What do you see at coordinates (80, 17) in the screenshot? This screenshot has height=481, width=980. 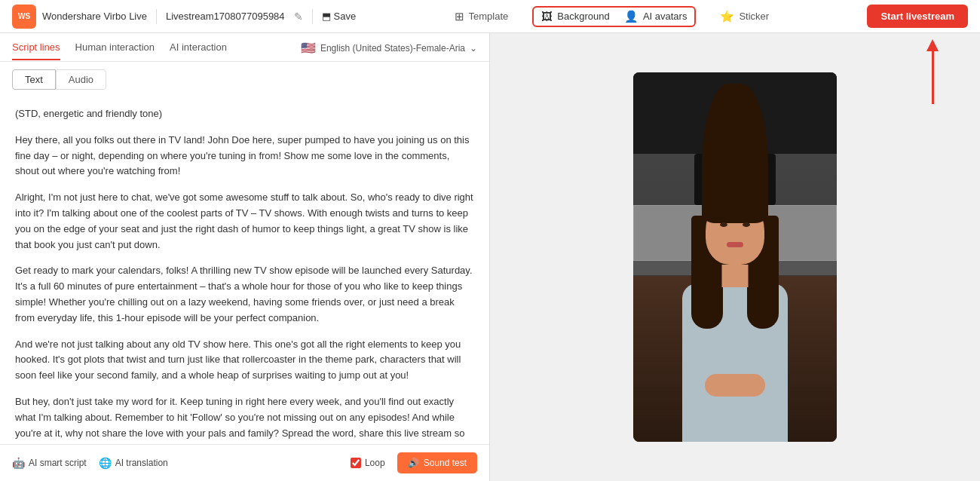 I see `logo-area: WS Wondershare Virbo Live` at bounding box center [80, 17].